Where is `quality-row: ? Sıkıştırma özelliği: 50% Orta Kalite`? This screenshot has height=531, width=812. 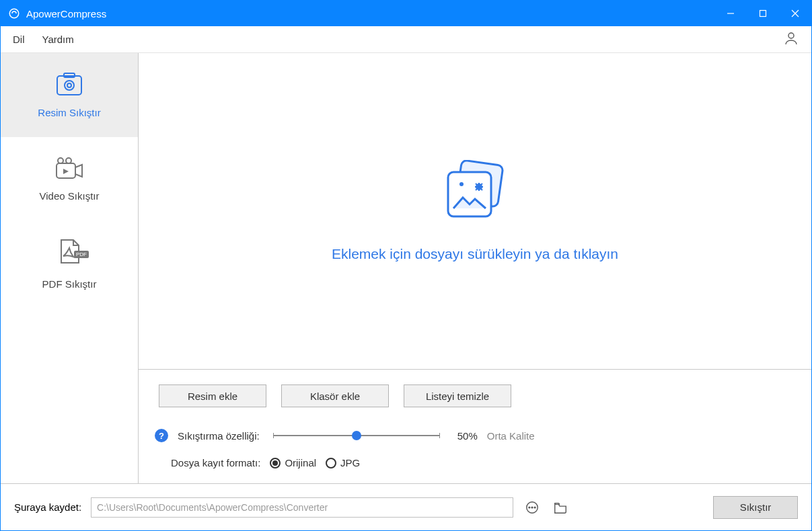
quality-row: ? Sıkıştırma özelliği: 50% Orta Kalite is located at coordinates (473, 436).